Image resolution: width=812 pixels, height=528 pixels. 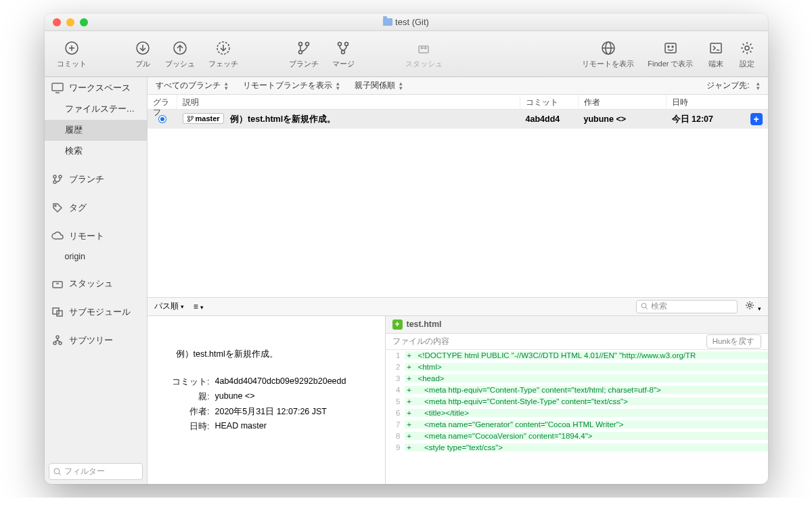 I want to click on hunk-revert-button: Hunkを戻す, so click(x=734, y=341).